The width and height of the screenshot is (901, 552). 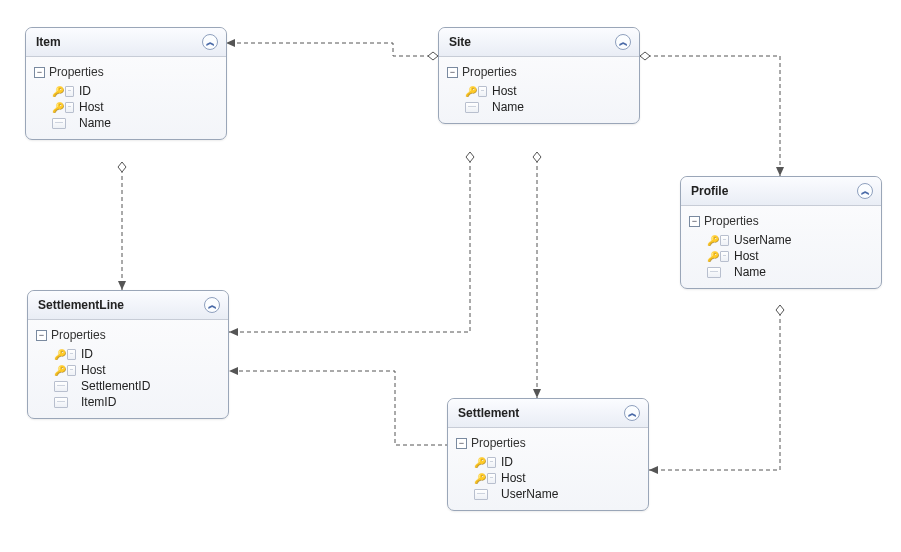 I want to click on entity-site-name: Site, so click(x=460, y=42).